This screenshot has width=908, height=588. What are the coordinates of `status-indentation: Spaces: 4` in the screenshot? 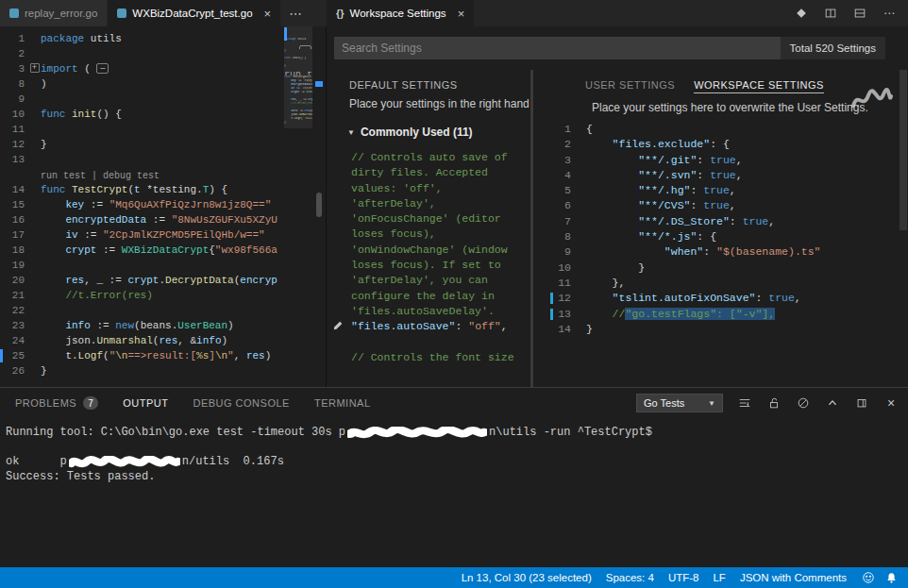 It's located at (631, 578).